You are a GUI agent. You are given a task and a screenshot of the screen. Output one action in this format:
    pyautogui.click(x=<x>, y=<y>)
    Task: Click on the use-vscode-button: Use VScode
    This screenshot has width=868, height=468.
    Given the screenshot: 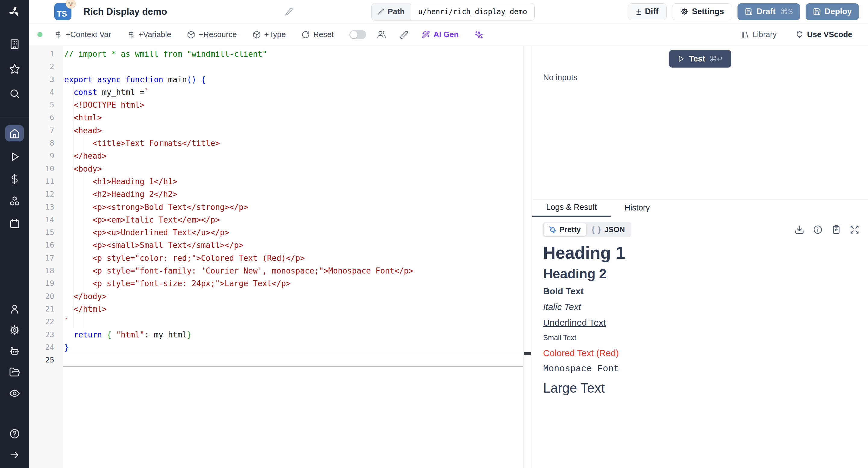 What is the action you would take?
    pyautogui.click(x=824, y=34)
    